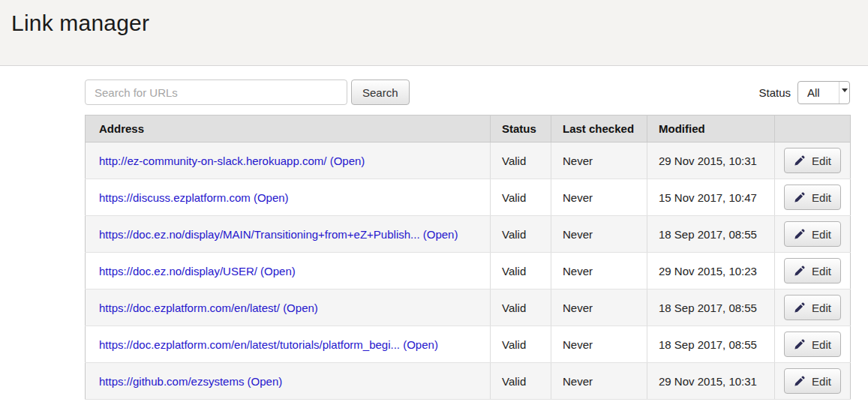  Describe the element at coordinates (599, 129) in the screenshot. I see `column-header-last-checked: Last checked` at that location.